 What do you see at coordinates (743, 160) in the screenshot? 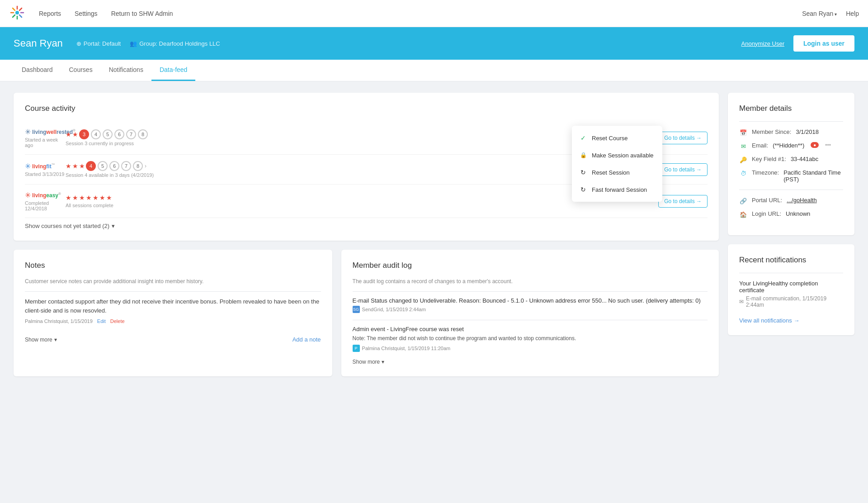
I see `key-icon: 🔑` at bounding box center [743, 160].